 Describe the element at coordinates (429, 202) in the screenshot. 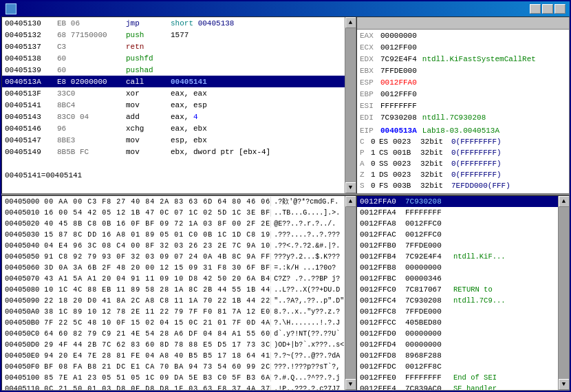

I see `stack-value: 7C930208` at that location.